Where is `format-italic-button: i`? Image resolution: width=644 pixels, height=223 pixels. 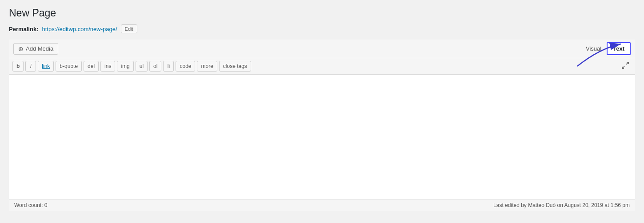 format-italic-button: i is located at coordinates (31, 67).